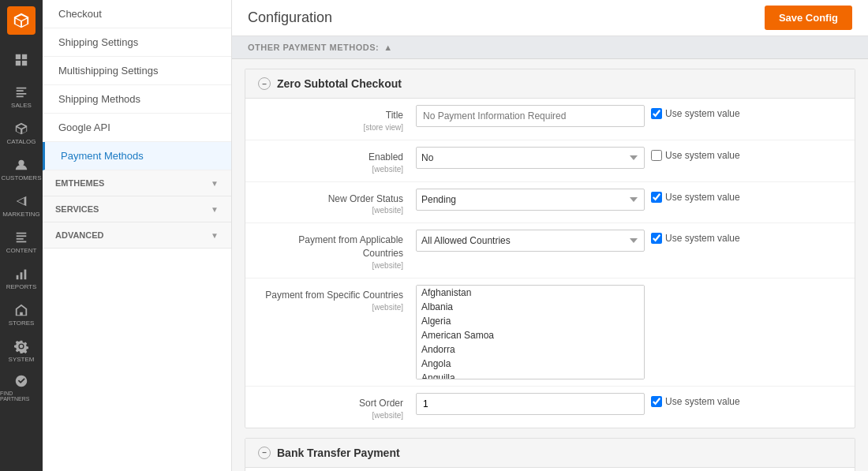 The width and height of the screenshot is (868, 471). Describe the element at coordinates (696, 196) in the screenshot. I see `use-system-value-order-status: Use system value` at that location.